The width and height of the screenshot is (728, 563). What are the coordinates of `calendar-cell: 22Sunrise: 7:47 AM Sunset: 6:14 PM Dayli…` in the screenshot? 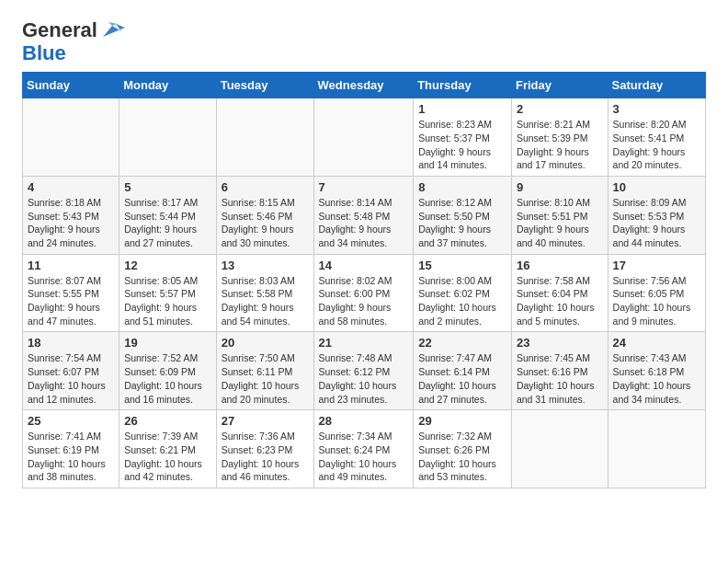 It's located at (463, 372).